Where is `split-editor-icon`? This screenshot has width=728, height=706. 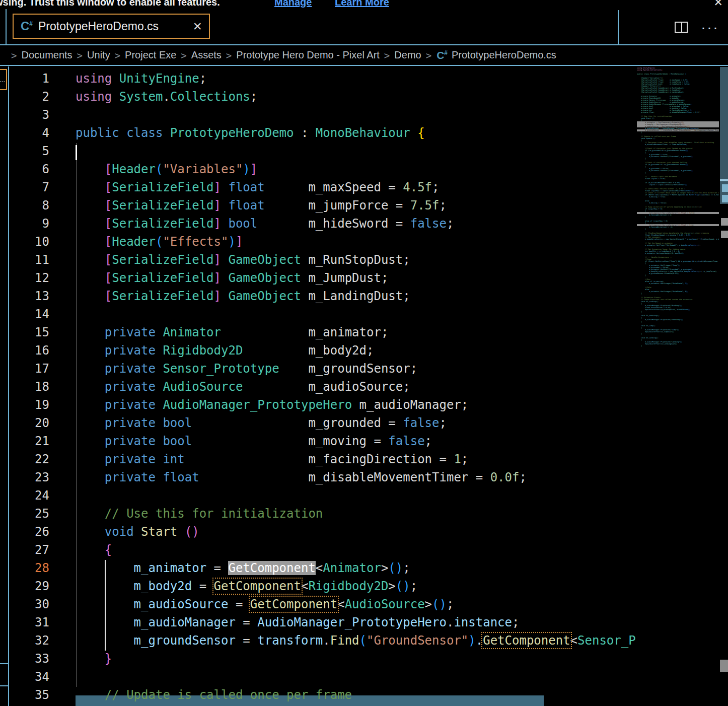 split-editor-icon is located at coordinates (681, 27).